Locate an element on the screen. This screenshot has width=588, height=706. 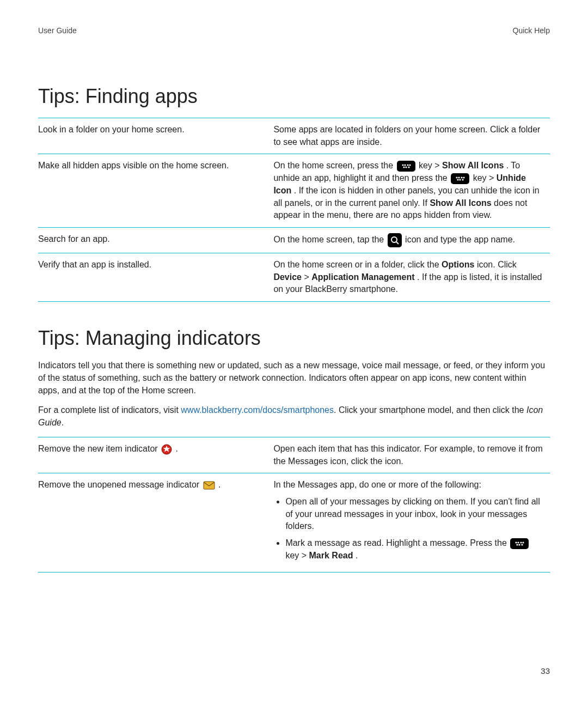
tip-description: In the Messages app, do one or more of t… is located at coordinates (412, 523).